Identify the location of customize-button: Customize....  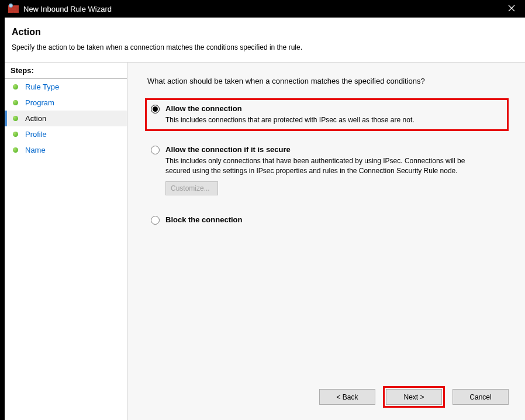
(192, 188).